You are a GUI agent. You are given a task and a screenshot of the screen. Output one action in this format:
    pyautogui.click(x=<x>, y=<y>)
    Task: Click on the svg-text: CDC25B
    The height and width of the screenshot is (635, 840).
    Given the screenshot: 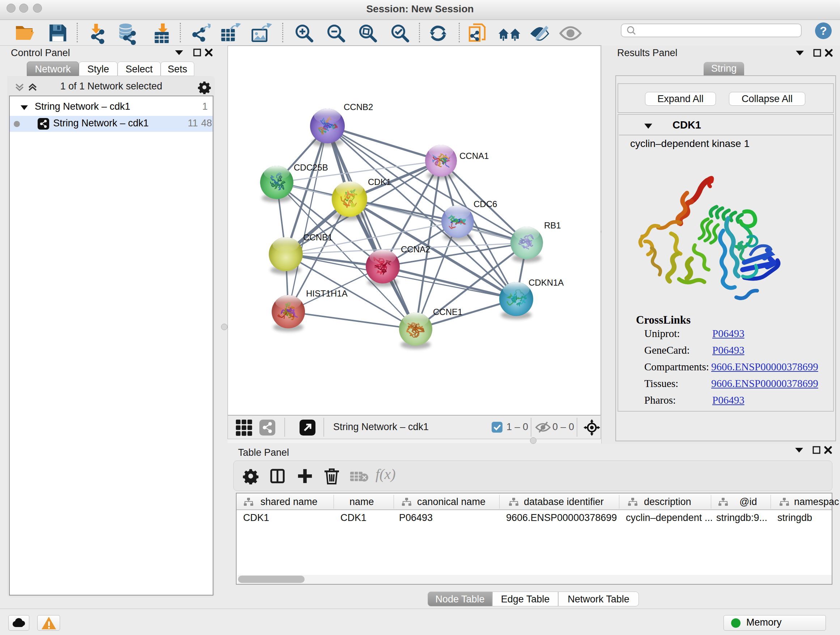 What is the action you would take?
    pyautogui.click(x=311, y=167)
    